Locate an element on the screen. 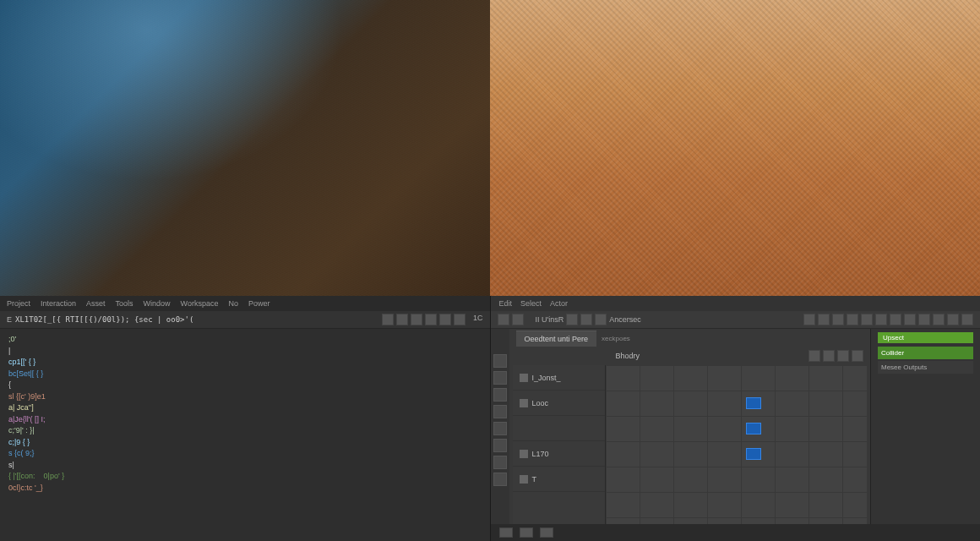 This screenshot has height=541, width=980. cursor-icon is located at coordinates (504, 320).